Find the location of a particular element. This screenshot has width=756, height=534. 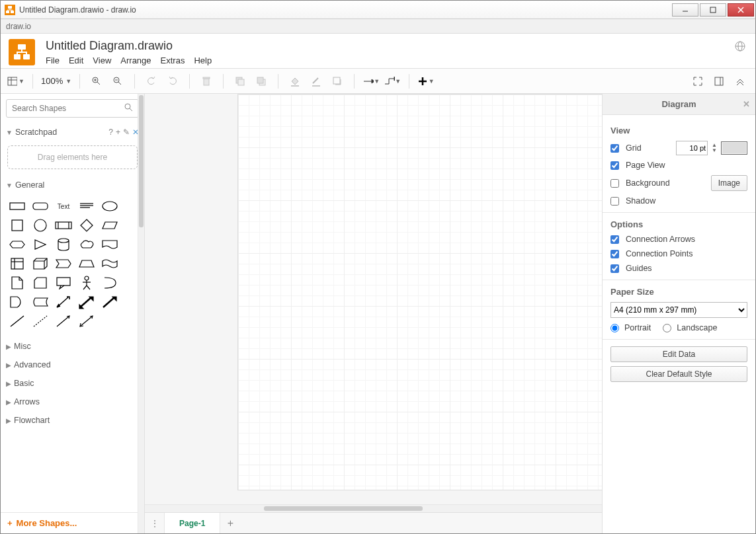

zoom-in-button is located at coordinates (97, 81).